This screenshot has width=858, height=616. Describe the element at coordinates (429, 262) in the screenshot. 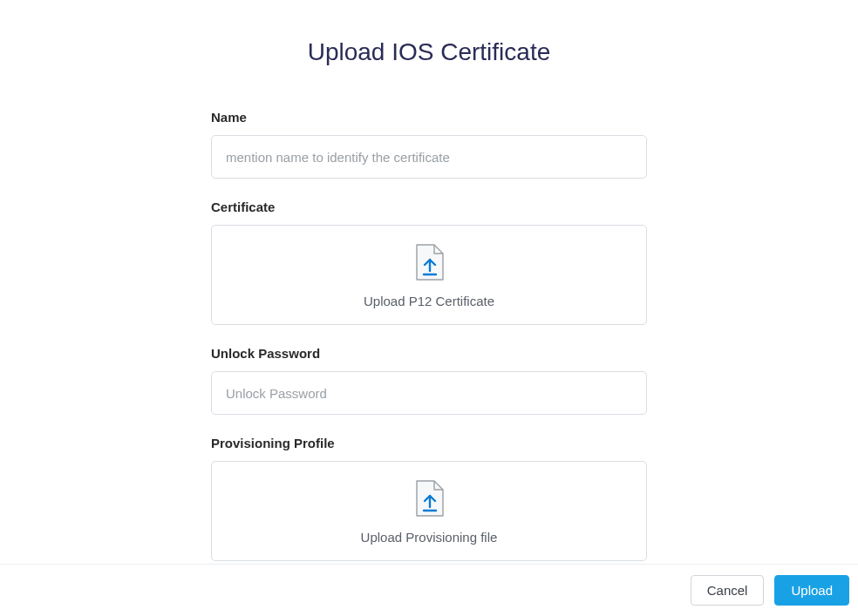

I see `certificate-field-group: Certificate Upload P12 Certificate` at that location.